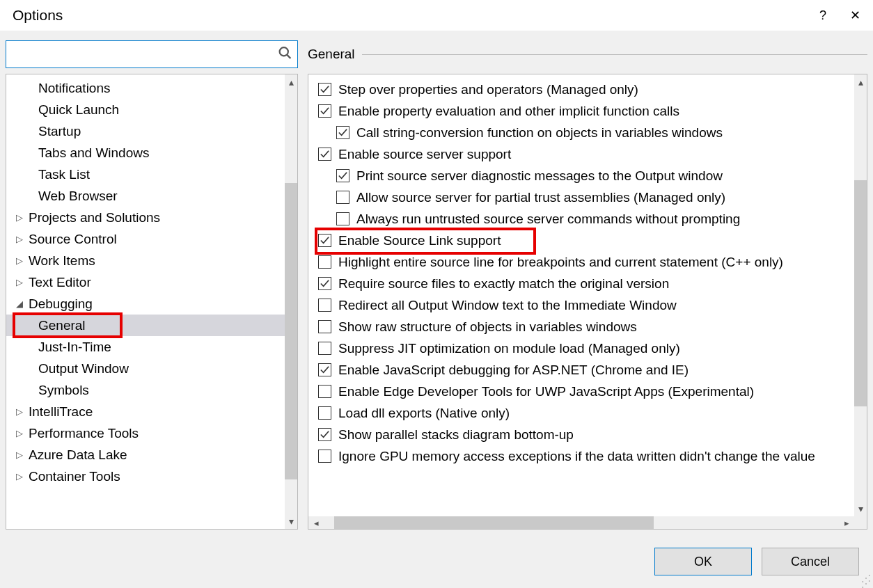 Image resolution: width=873 pixels, height=588 pixels. Describe the element at coordinates (146, 239) in the screenshot. I see `tree-item: ▷Source Control` at that location.